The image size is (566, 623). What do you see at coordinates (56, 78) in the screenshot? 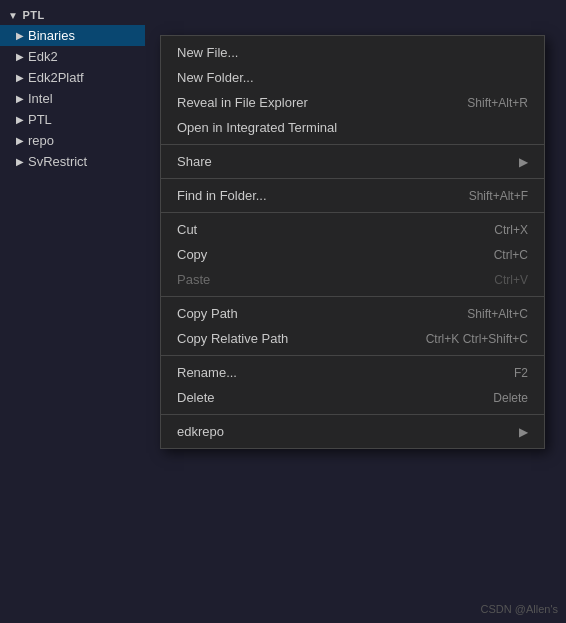
I see `sidebar-item-label: Edk2Platf` at bounding box center [56, 78].